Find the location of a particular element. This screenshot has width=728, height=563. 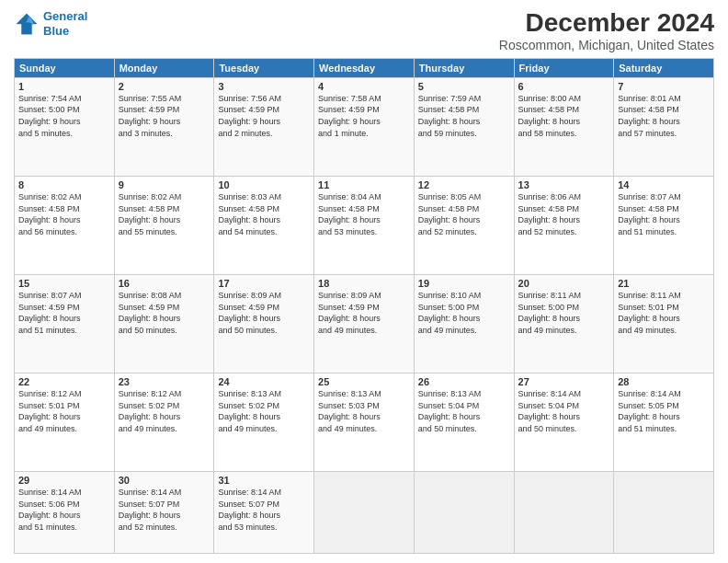

day-number: 14 is located at coordinates (664, 185).